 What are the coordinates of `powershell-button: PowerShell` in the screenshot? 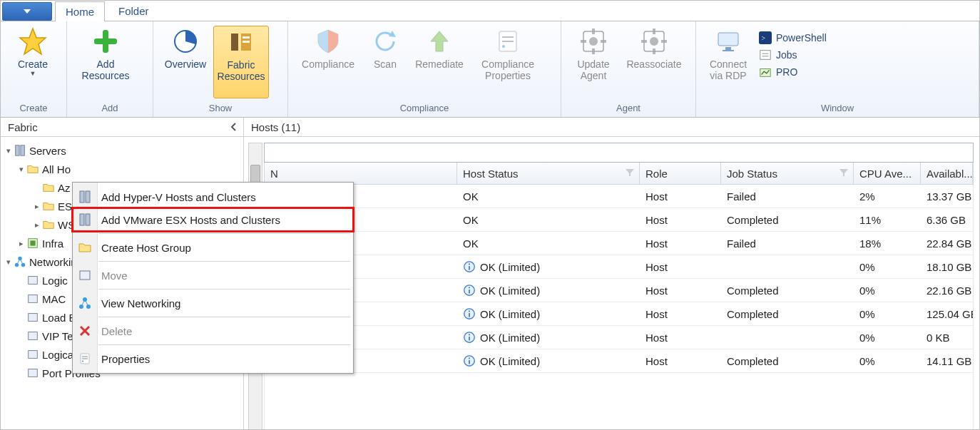 It's located at (793, 38).